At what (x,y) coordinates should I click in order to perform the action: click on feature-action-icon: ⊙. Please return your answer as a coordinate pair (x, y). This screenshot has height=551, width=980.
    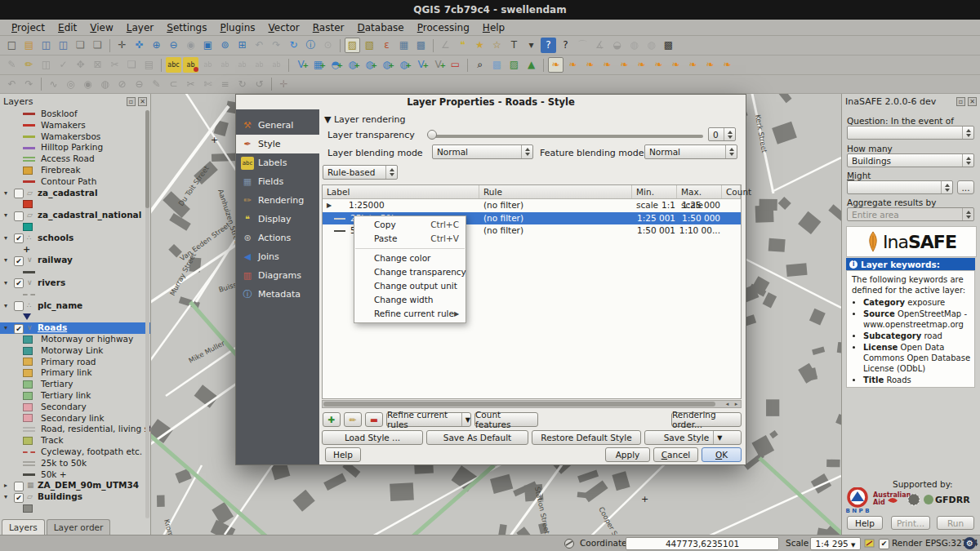
    Looking at the image, I should click on (328, 46).